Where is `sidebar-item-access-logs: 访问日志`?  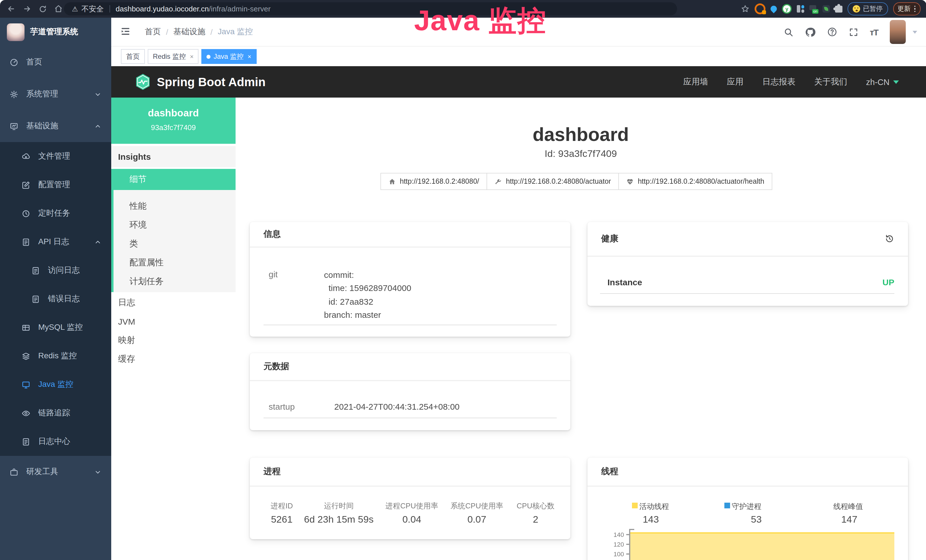
sidebar-item-access-logs: 访问日志 is located at coordinates (56, 271).